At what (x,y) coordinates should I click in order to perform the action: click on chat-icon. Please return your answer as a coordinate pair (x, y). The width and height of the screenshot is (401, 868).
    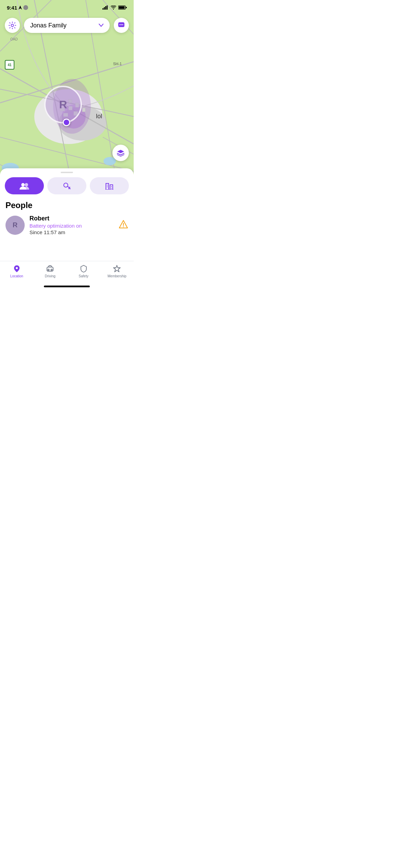
    Looking at the image, I should click on (121, 25).